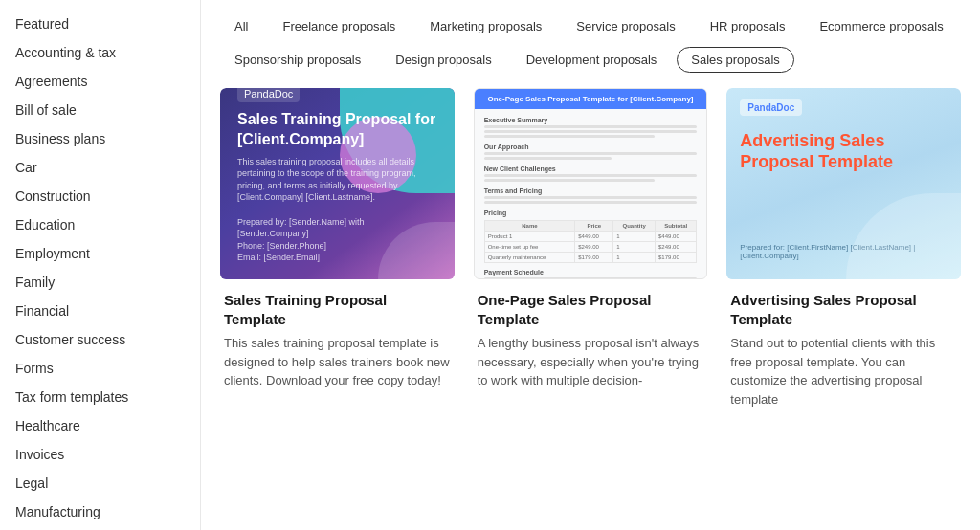 The image size is (980, 530). What do you see at coordinates (268, 96) in the screenshot?
I see `card1-logo: PandaDoc` at bounding box center [268, 96].